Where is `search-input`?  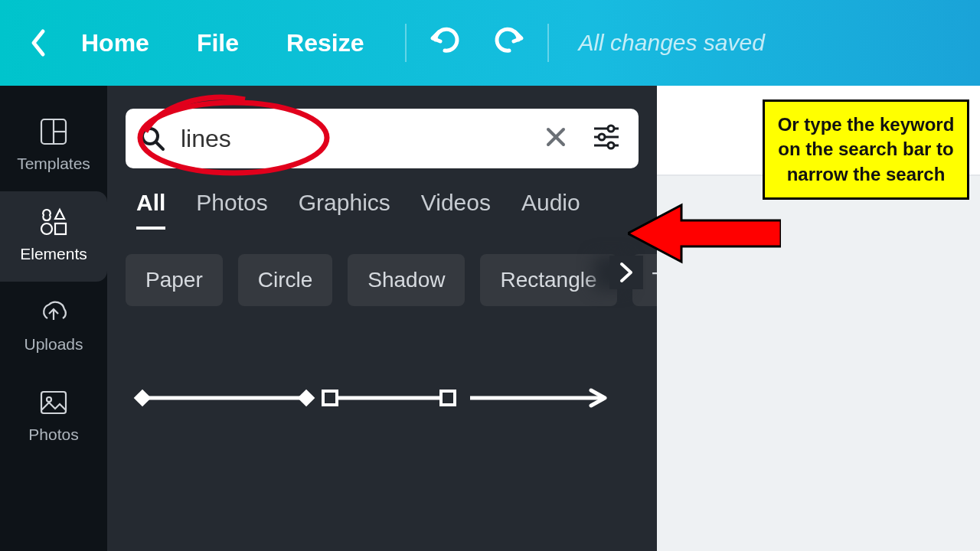 search-input is located at coordinates (352, 139).